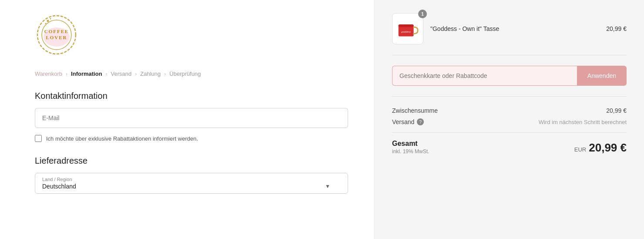 This screenshot has height=239, width=644. I want to click on product-quantity-badge: 1, so click(423, 14).